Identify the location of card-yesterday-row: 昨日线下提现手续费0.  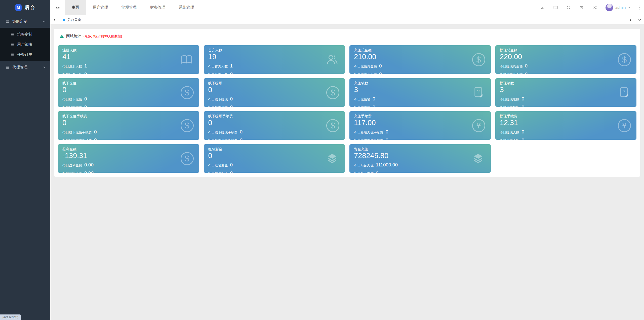
(274, 138).